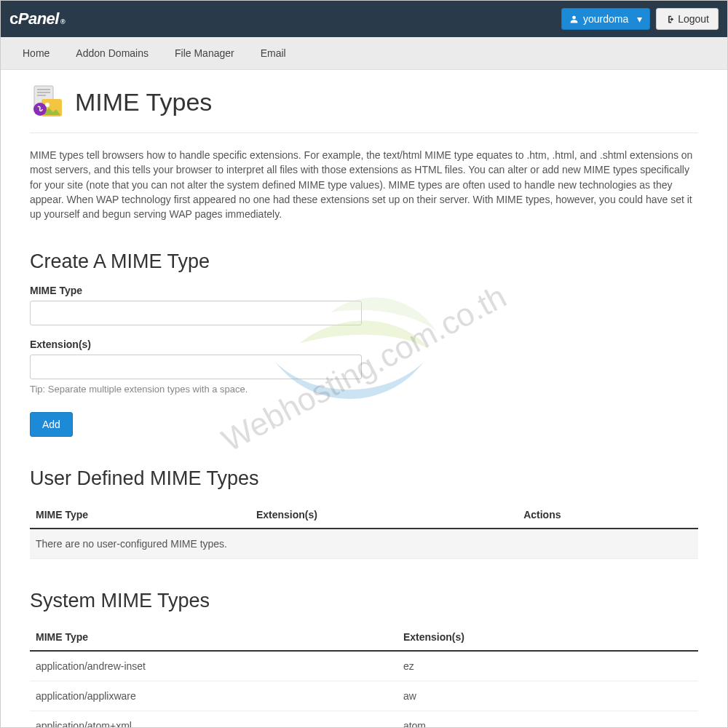 Image resolution: width=728 pixels, height=728 pixels. Describe the element at coordinates (639, 19) in the screenshot. I see `caret-down-icon: ▾` at that location.